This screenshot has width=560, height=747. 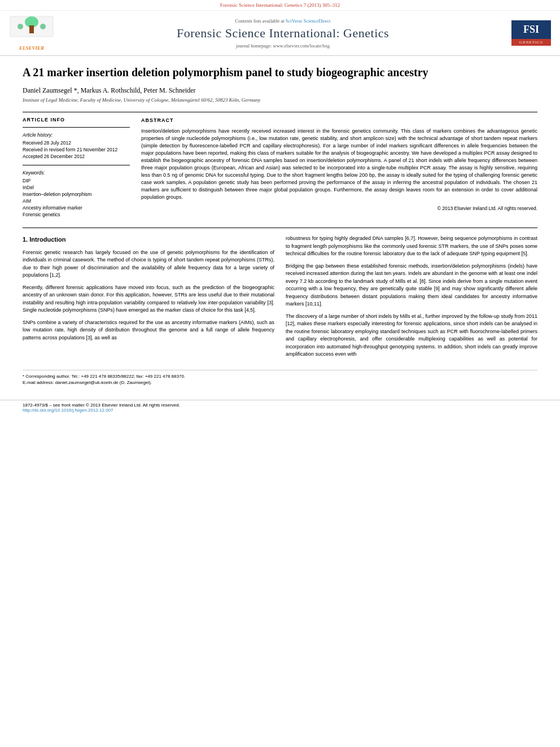 What do you see at coordinates (76, 173) in the screenshot?
I see `keywords-heading: Keywords:` at bounding box center [76, 173].